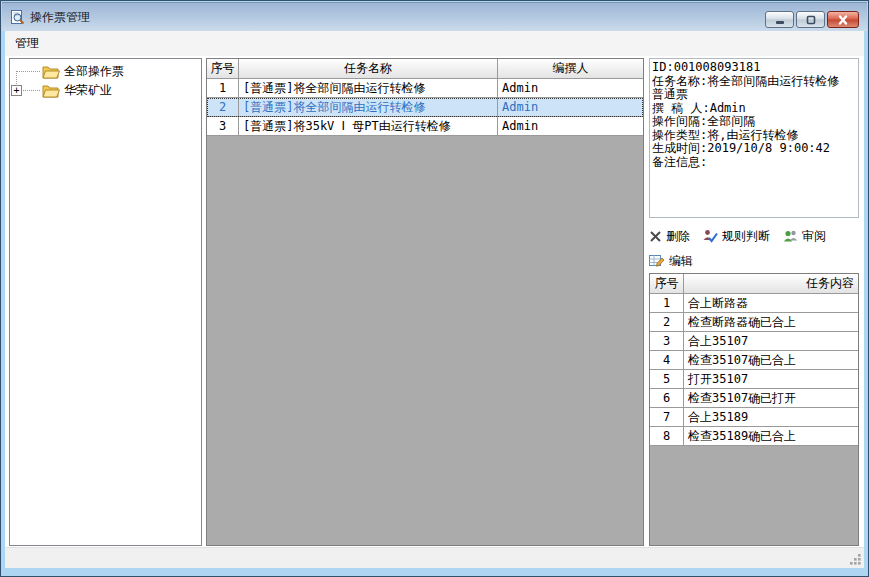 The width and height of the screenshot is (869, 577). I want to click on edit-toolbar: 编辑, so click(671, 261).